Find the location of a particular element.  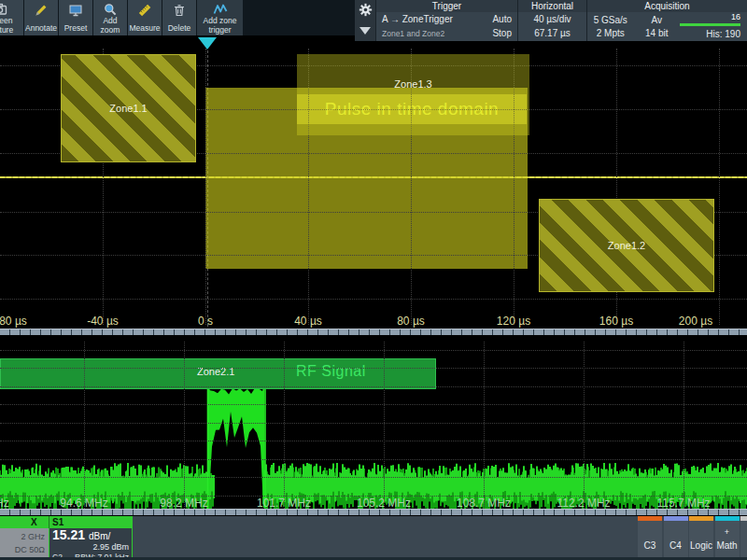

time-axis-label: 40 µs is located at coordinates (308, 321).